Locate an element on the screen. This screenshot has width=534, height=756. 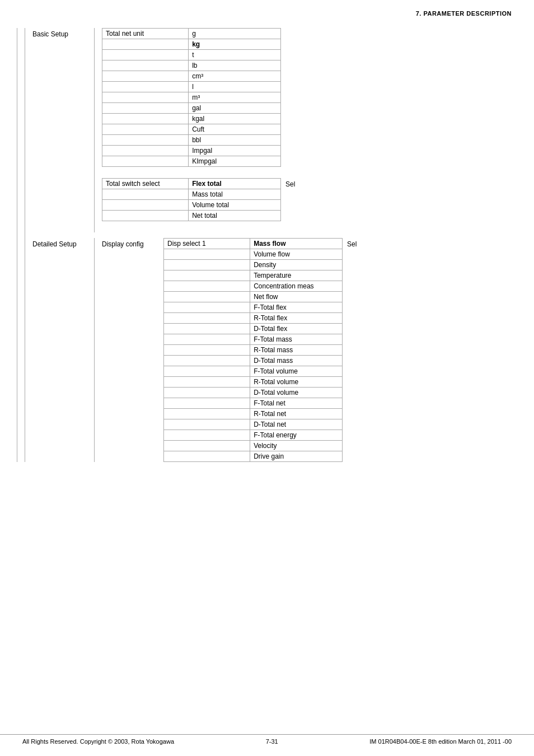
display-config-label: Display config is located at coordinates (133, 243).